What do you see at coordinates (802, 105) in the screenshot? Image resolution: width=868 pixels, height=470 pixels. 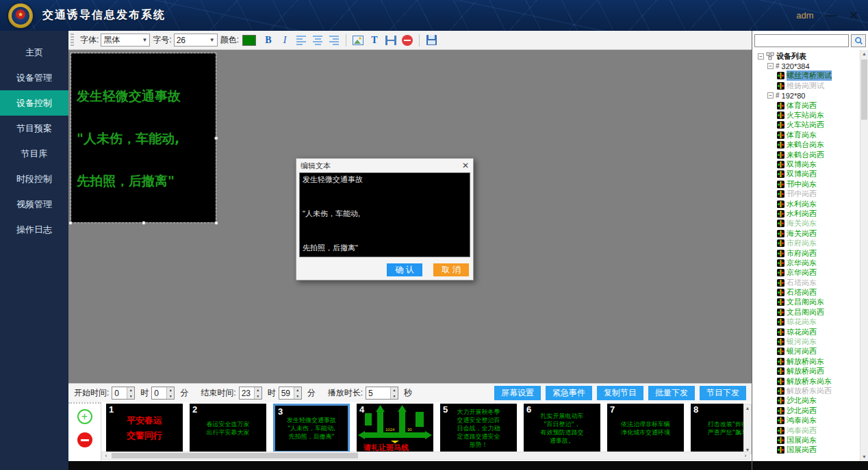 I see `device-label: 体育岗西` at bounding box center [802, 105].